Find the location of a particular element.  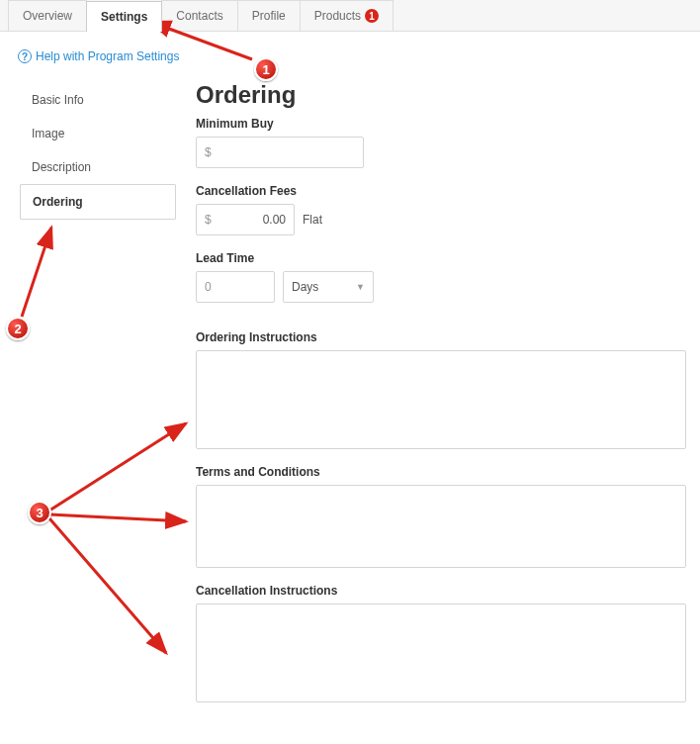

tab-products: Products 1 is located at coordinates (346, 16).